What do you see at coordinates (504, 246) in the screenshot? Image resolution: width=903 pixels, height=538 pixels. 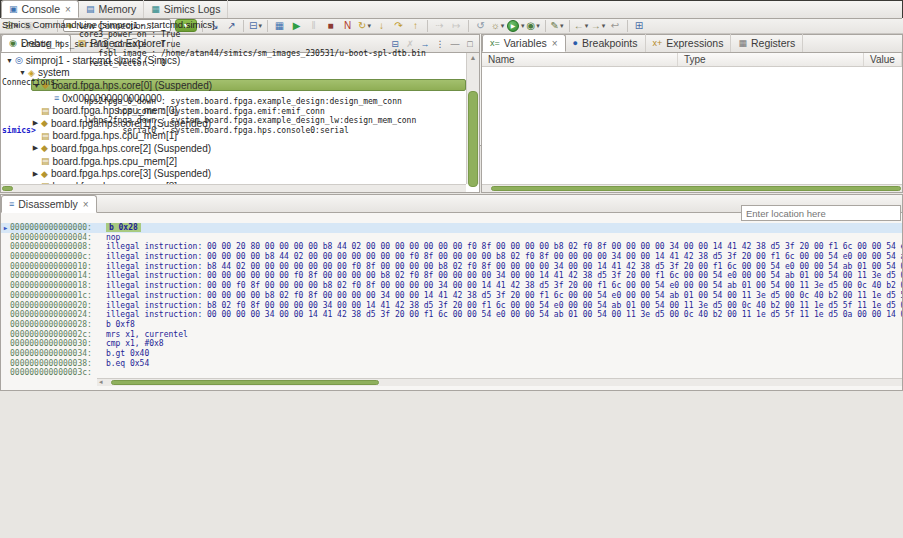 I see `instruction-text: illegal instruction: 00 00 20 80 00 00 0…` at bounding box center [504, 246].